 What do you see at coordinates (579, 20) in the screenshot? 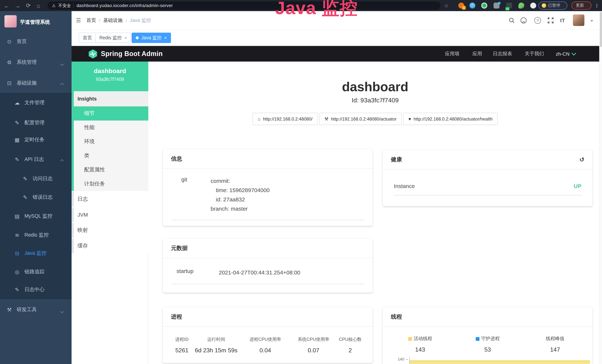
I see `user-avatar` at bounding box center [579, 20].